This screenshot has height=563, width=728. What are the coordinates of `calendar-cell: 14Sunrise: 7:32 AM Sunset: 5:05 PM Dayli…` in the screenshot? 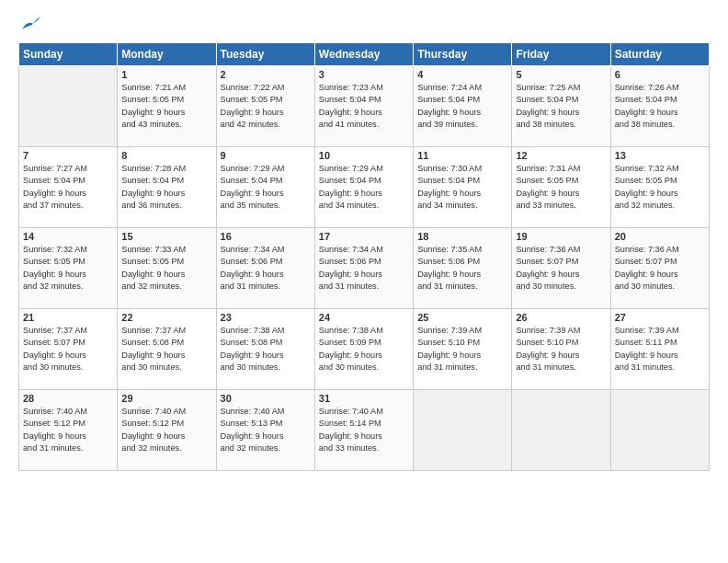 It's located at (68, 269).